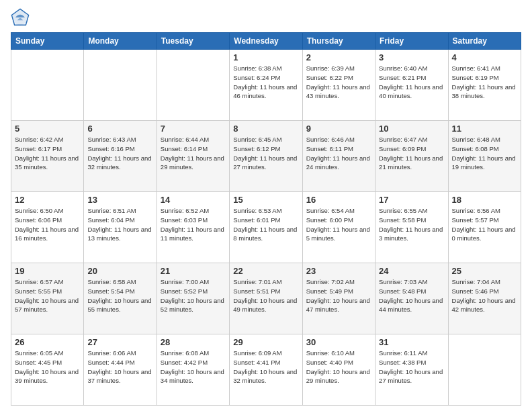 The height and width of the screenshot is (411, 532). What do you see at coordinates (193, 299) in the screenshot?
I see `calendar-cell: 21Sunrise: 7:00 AM Sunset: 5:52 PM Dayli…` at bounding box center [193, 299].